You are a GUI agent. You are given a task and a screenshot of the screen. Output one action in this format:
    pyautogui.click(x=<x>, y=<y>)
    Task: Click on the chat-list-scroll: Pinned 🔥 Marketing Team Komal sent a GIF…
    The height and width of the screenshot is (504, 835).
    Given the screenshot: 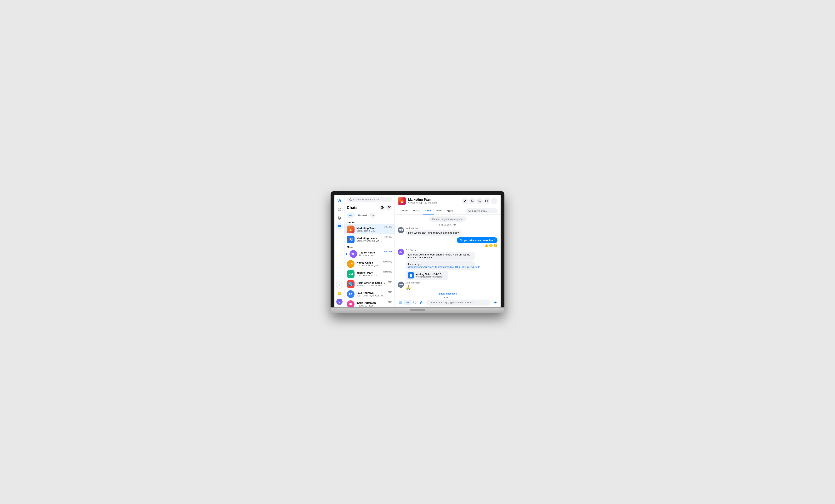 What is the action you would take?
    pyautogui.click(x=369, y=264)
    